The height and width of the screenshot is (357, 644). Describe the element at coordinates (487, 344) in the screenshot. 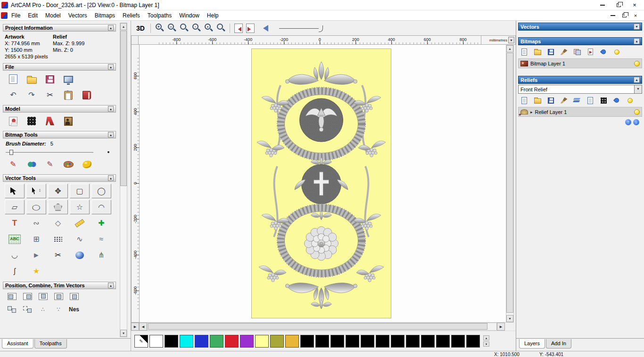

I see `palette-scroll-down-icon: ▼` at that location.